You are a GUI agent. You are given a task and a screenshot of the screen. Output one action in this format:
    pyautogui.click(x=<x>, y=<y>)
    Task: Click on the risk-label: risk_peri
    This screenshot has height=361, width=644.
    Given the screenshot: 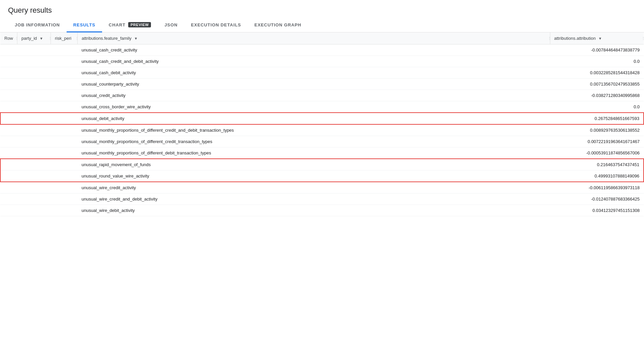 What is the action you would take?
    pyautogui.click(x=63, y=38)
    